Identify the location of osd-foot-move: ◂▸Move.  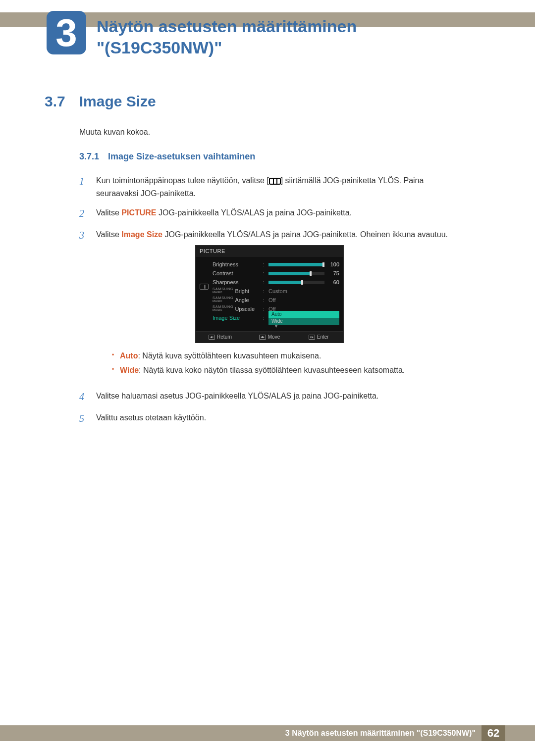
(269, 337).